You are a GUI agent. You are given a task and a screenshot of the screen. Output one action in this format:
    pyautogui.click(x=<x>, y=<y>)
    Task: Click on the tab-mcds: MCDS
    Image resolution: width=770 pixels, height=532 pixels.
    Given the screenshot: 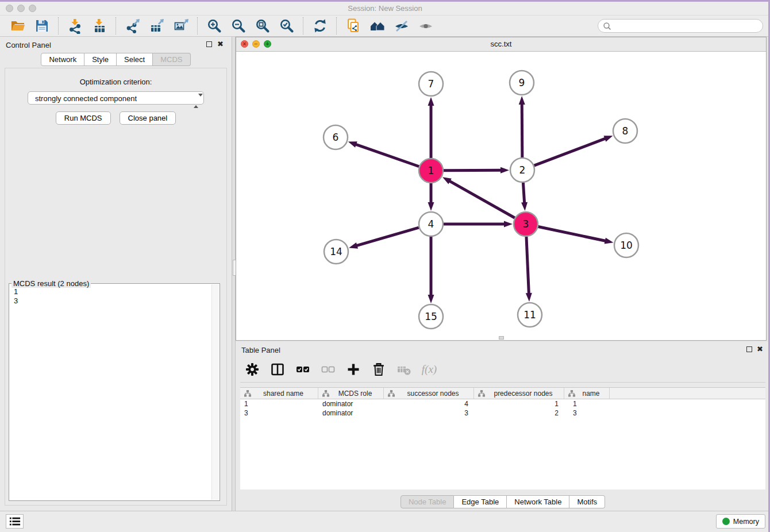 What is the action you would take?
    pyautogui.click(x=171, y=60)
    